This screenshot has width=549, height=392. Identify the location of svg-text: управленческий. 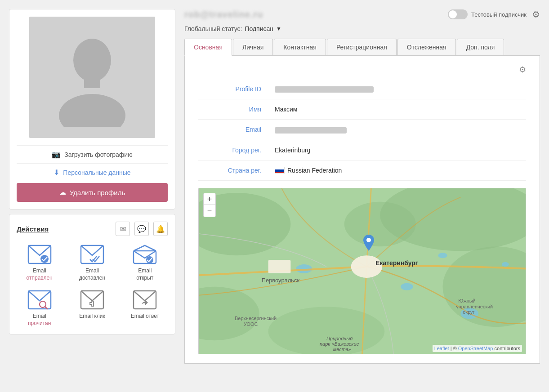
(474, 306).